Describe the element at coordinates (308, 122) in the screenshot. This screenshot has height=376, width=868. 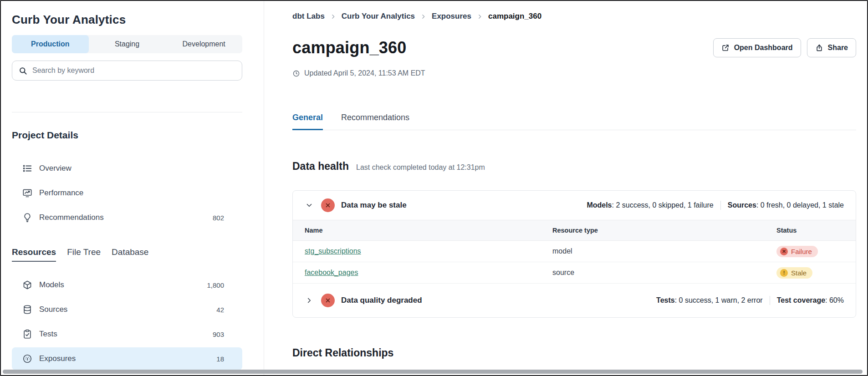
I see `tab-general: General` at that location.